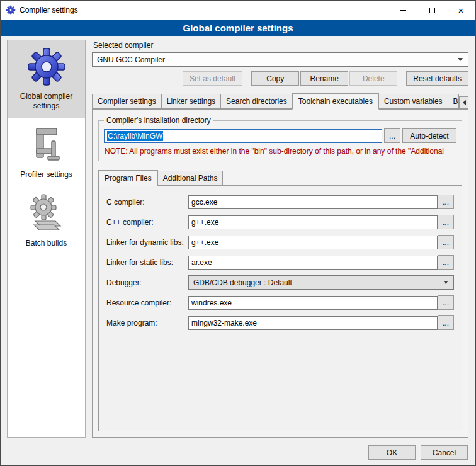  I want to click on dialog-footer: OK Cancel, so click(238, 454).